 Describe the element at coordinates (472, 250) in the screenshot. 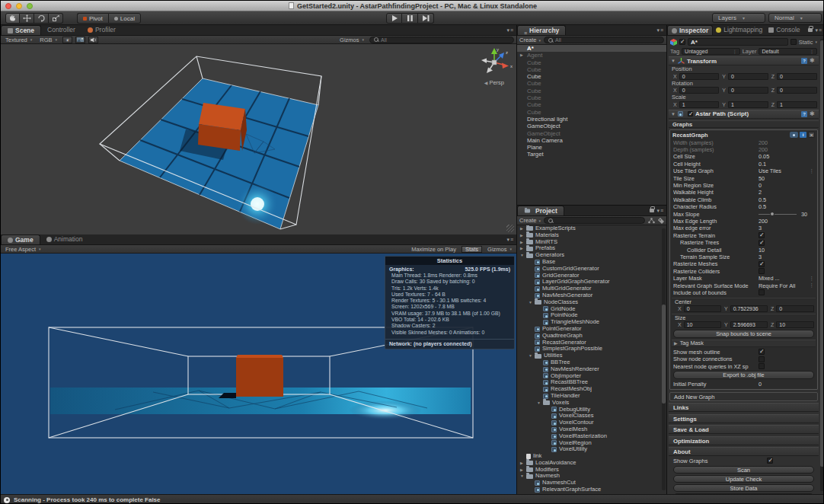

I see `stats-toggle: Stats` at that location.